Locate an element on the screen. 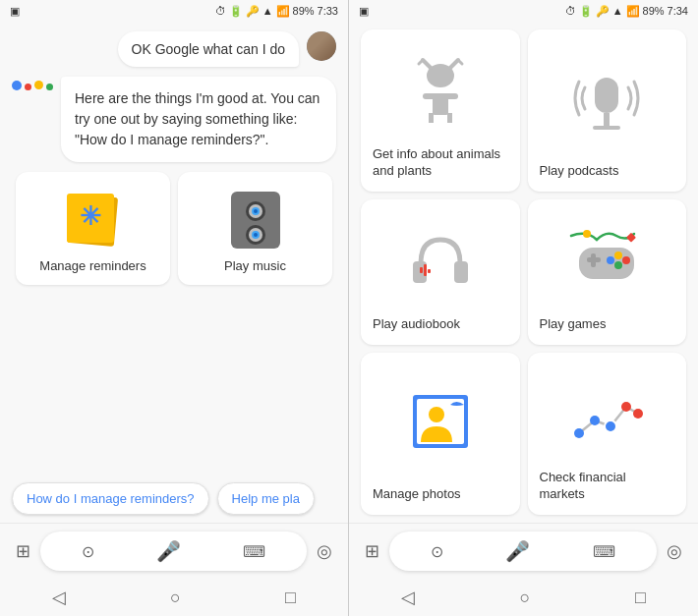 The image size is (698, 616). recents-icon: □ is located at coordinates (291, 597).